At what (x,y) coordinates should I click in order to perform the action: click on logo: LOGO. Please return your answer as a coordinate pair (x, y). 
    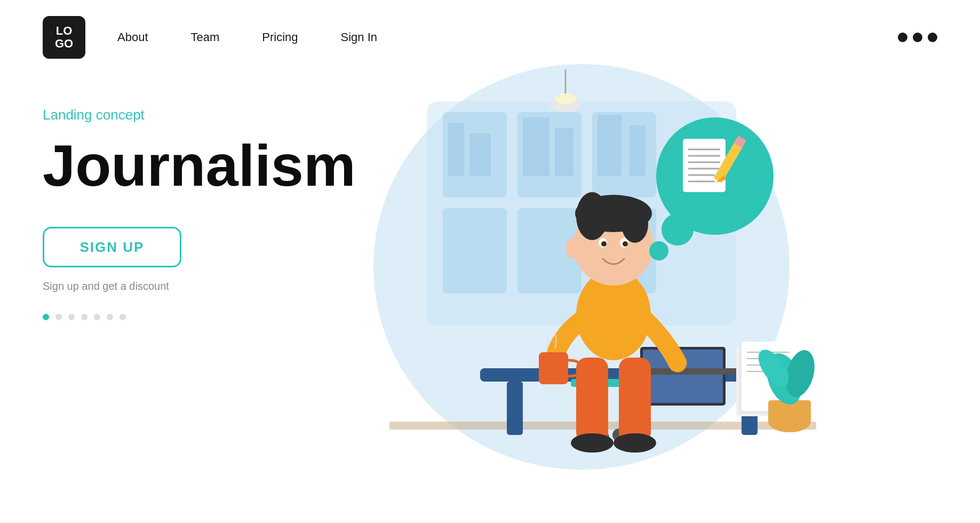
    Looking at the image, I should click on (64, 37).